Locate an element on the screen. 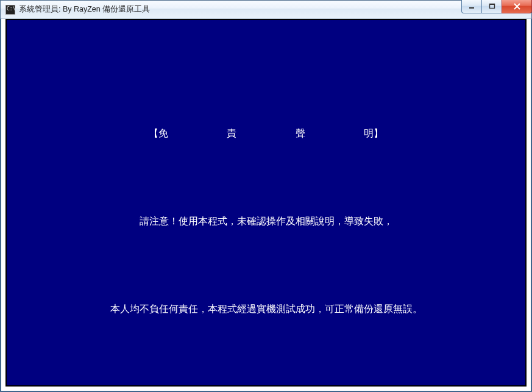 The image size is (532, 392). close-icon is located at coordinates (517, 6).